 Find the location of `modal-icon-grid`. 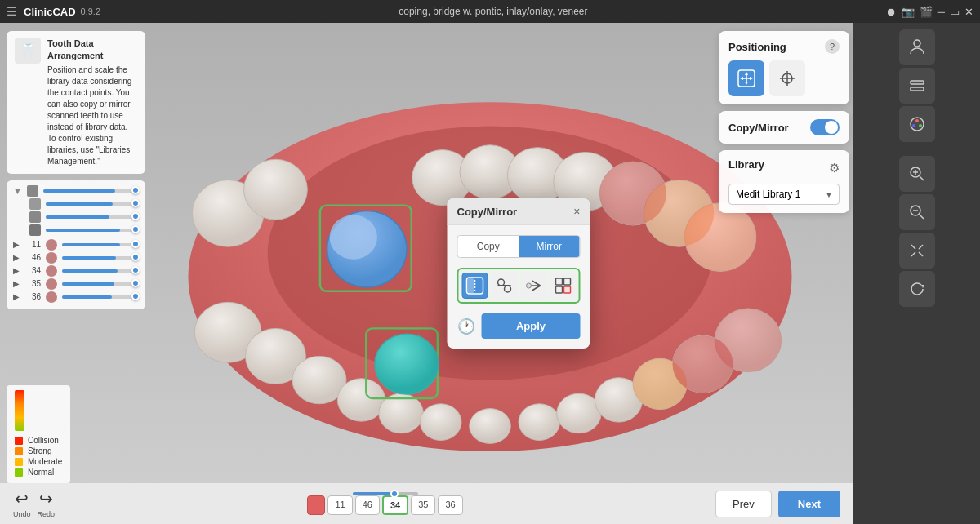

modal-icon-grid is located at coordinates (519, 286).